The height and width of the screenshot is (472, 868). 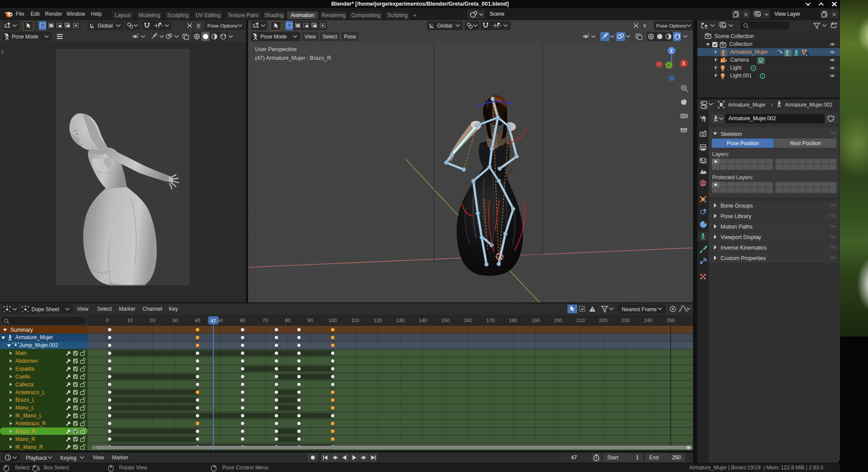 I want to click on svg-text: Pose Library, so click(x=736, y=216).